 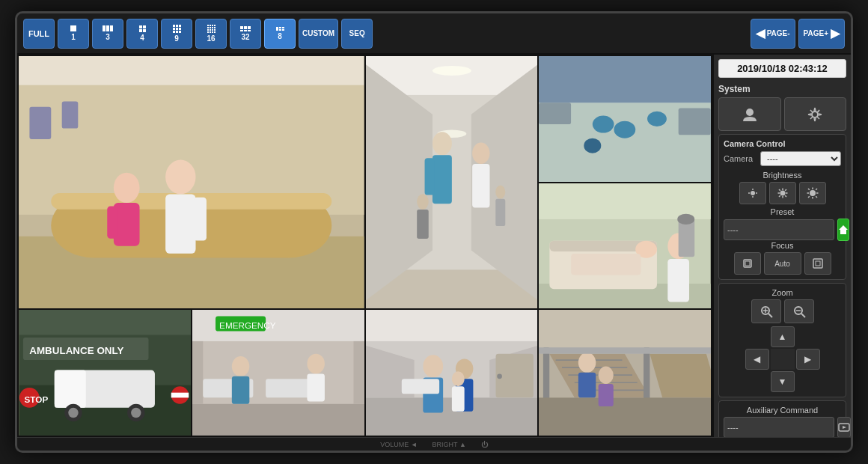 What do you see at coordinates (108, 28) in the screenshot?
I see `grid-3-icon` at bounding box center [108, 28].